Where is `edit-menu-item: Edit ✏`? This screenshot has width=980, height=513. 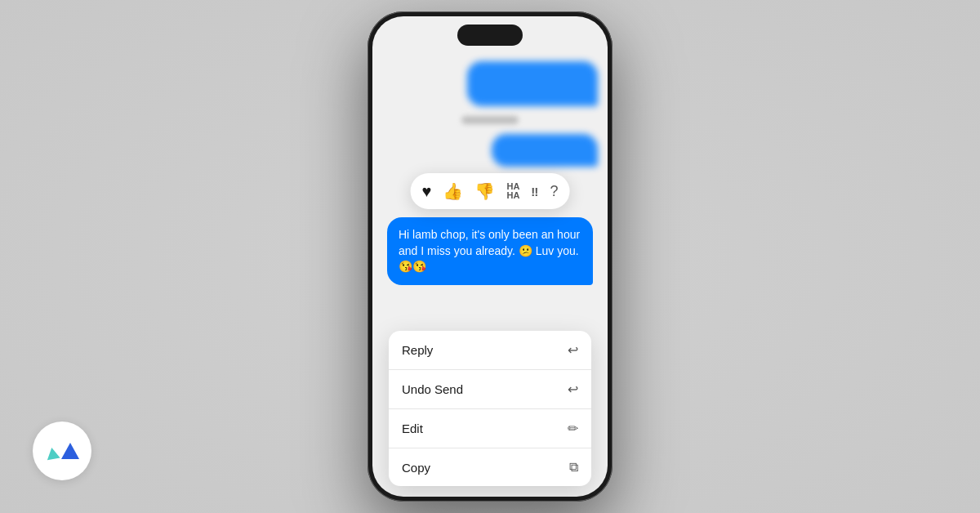
edit-menu-item: Edit ✏ is located at coordinates (490, 429).